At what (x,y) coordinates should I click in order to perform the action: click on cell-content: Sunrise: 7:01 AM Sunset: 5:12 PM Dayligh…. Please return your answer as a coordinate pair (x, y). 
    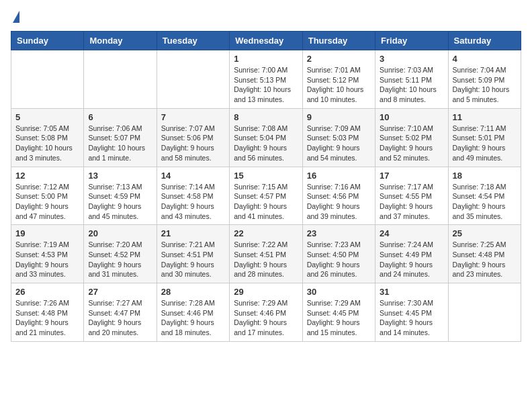
    Looking at the image, I should click on (339, 85).